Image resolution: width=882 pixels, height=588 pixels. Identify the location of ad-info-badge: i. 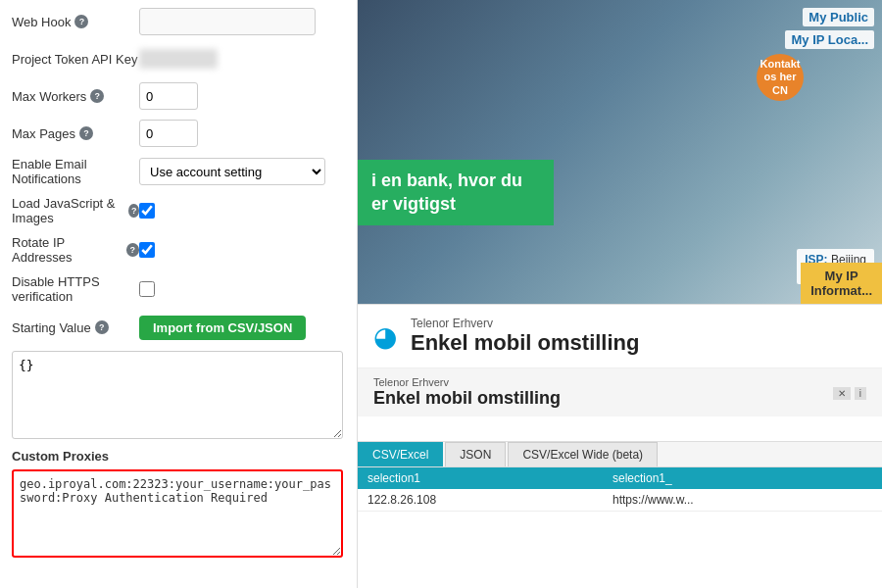
(860, 394).